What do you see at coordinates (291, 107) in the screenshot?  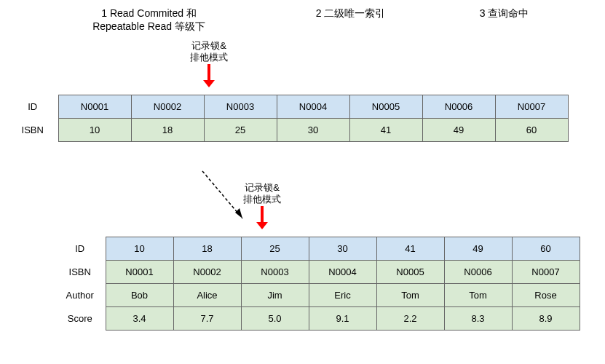 I see `table1-id-row: ID N0001 N0002 N0003 N0004 N0005 N0006 N…` at bounding box center [291, 107].